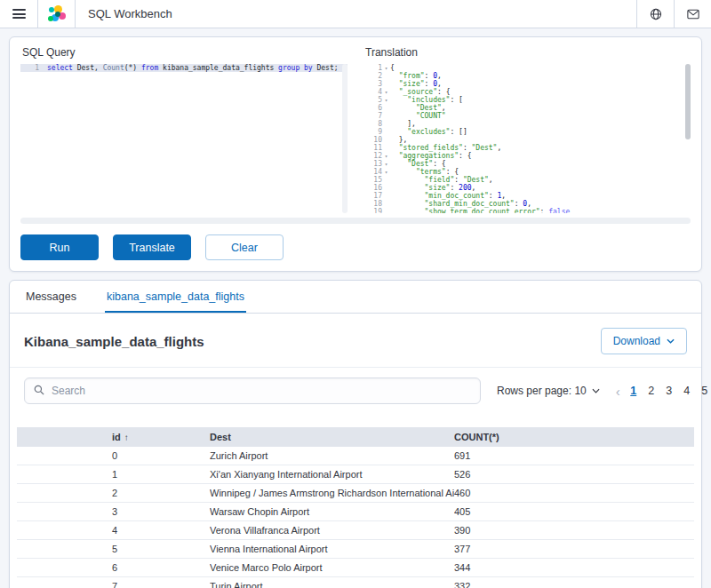 This screenshot has height=588, width=711. What do you see at coordinates (542, 391) in the screenshot?
I see `rows-per-page-label: Rows per page: 10` at bounding box center [542, 391].